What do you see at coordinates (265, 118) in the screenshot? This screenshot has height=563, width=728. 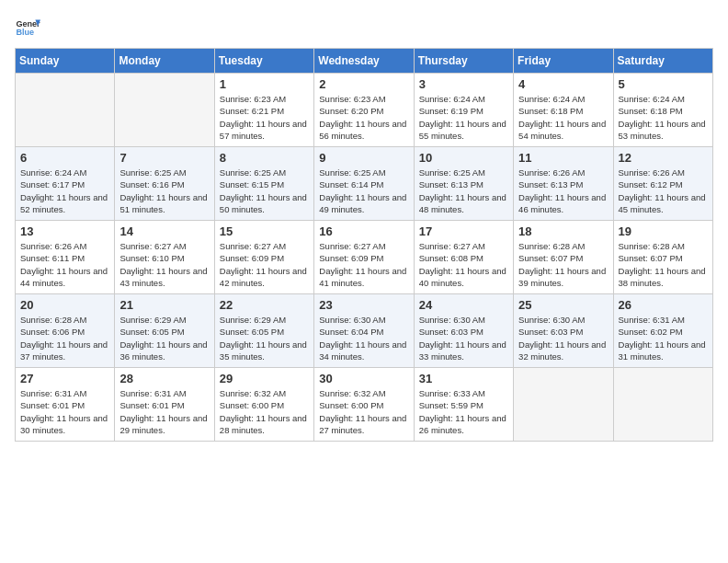 I see `day-info: Sunrise: 6:23 AMSunset: 6:21 PMDaylight:…` at bounding box center [265, 118].